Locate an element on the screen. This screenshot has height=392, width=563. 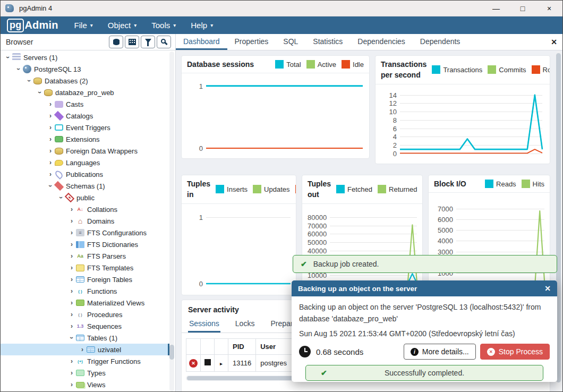
menu-tools: Tools▾ is located at coordinates (164, 25).